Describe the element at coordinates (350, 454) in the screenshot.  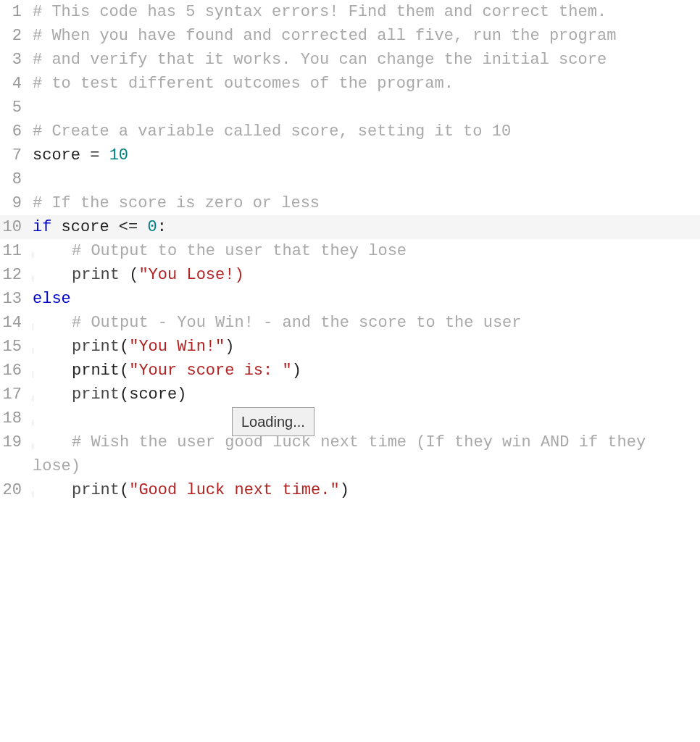
I see `code-line: 19# Wish the user good luck next time (I…` at that location.